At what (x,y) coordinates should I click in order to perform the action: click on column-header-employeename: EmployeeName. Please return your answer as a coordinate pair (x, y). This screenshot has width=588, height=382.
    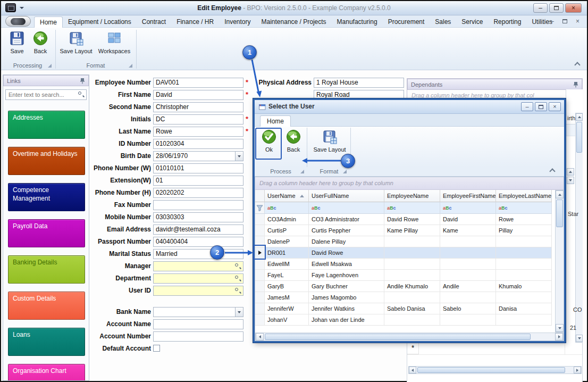
    Looking at the image, I should click on (413, 196).